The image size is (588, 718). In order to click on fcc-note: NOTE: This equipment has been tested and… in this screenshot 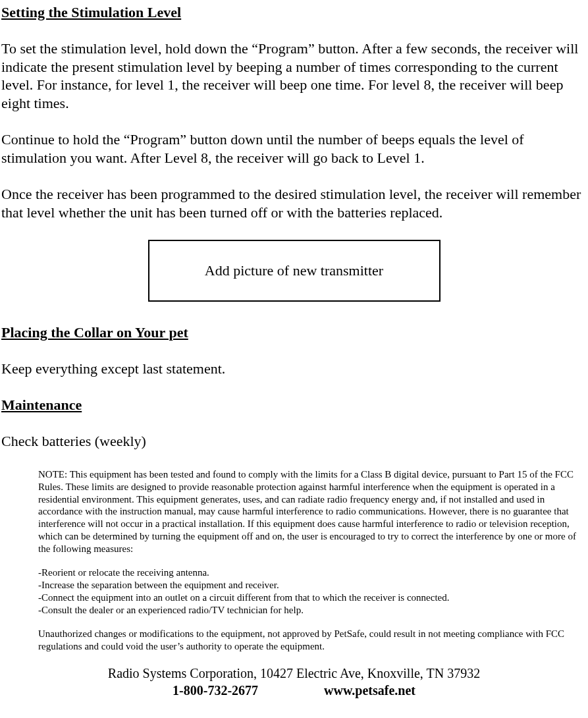, I will do `click(294, 511)`.